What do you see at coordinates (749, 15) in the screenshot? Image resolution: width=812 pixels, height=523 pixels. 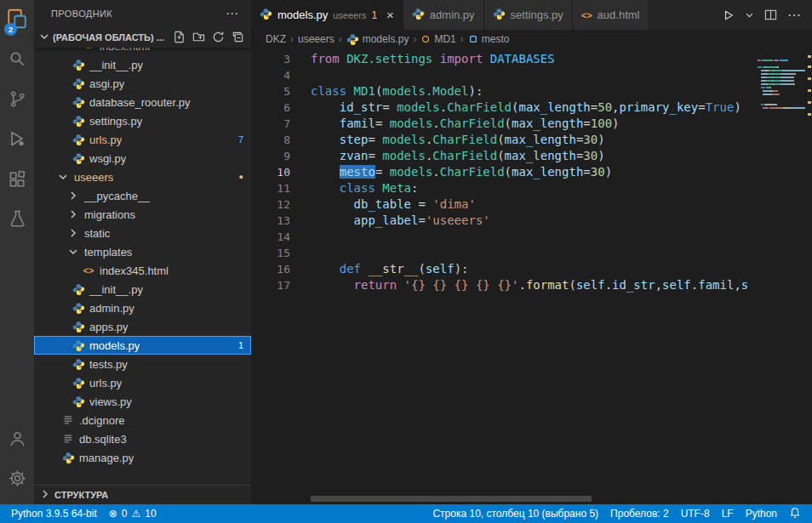 I see `run-dropdown-button` at bounding box center [749, 15].